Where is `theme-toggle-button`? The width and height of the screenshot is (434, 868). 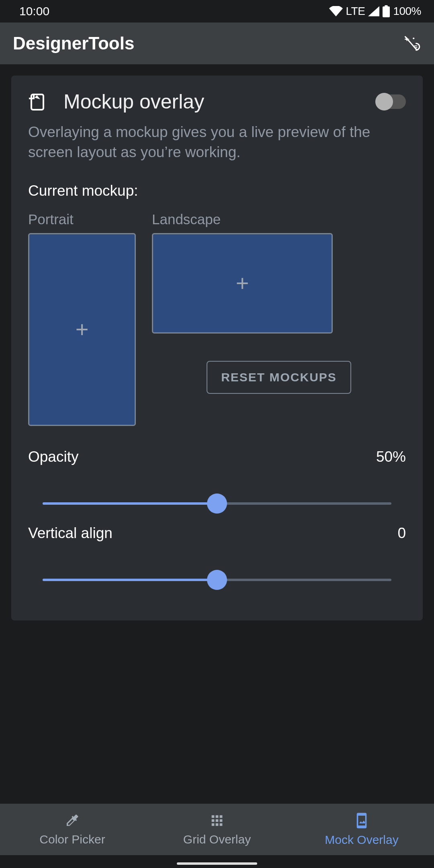 theme-toggle-button is located at coordinates (411, 43).